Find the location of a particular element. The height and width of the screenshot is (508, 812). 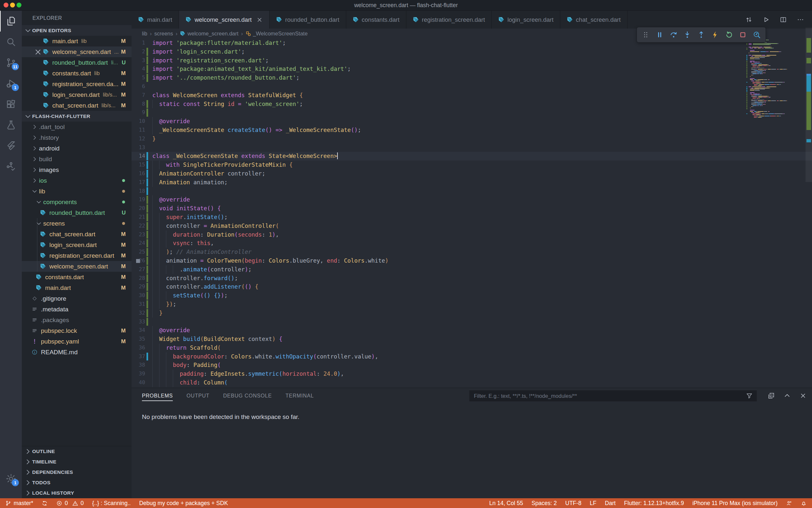

code-line-27: 27 .animate(controller); is located at coordinates (472, 269).